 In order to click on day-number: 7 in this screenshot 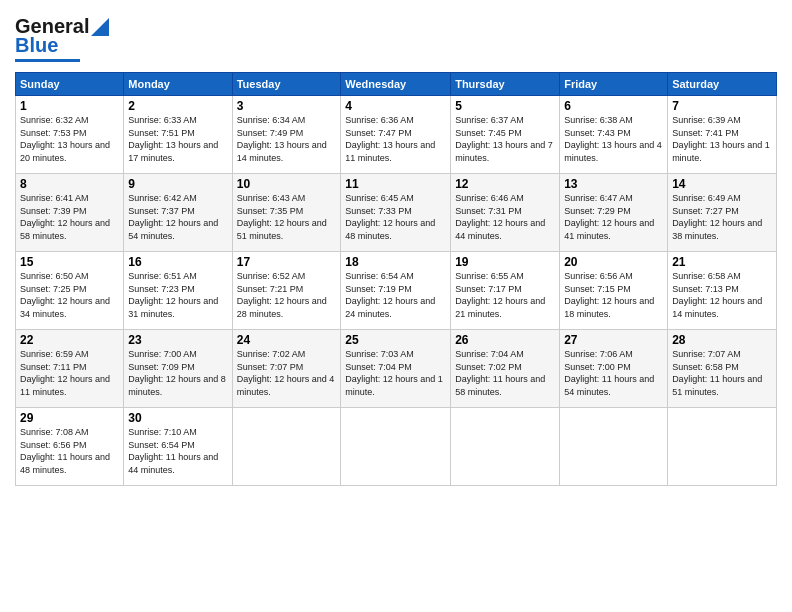, I will do `click(722, 106)`.